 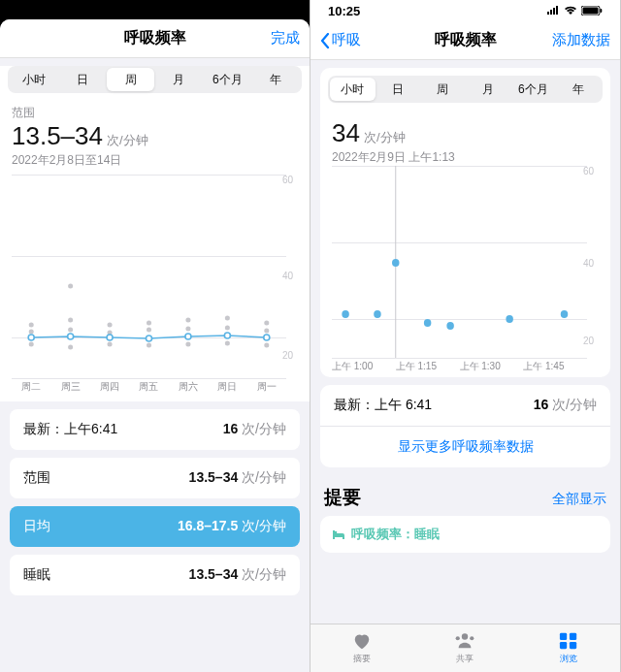 I want to click on status-bar: 10:26, so click(x=155, y=11).